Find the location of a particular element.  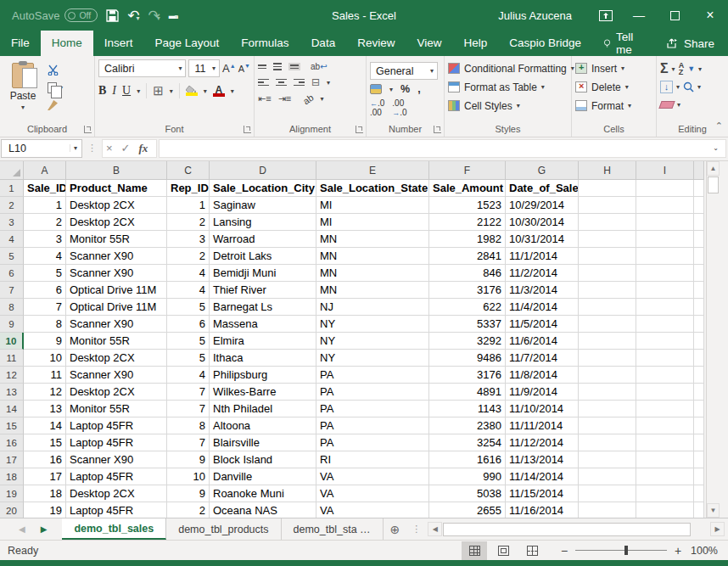

align-left-button is located at coordinates (263, 83).